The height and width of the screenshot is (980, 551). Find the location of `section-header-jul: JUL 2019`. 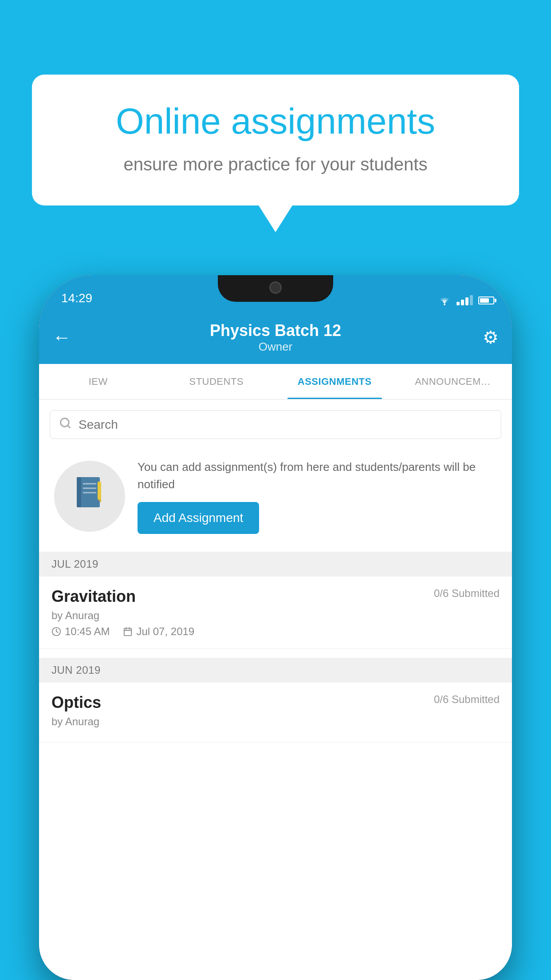

section-header-jul: JUL 2019 is located at coordinates (276, 564).